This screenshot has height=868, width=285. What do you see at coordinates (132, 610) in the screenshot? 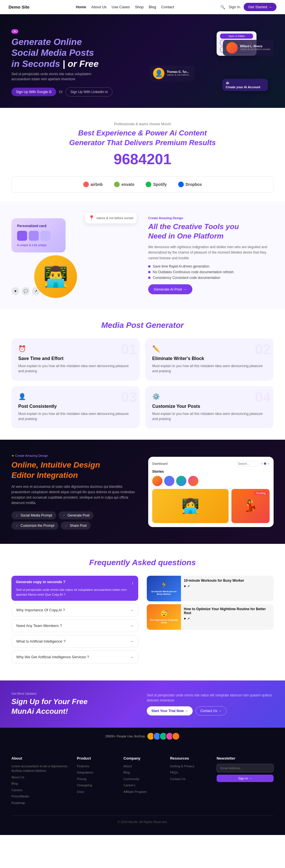
I see `faq-arrow-1: →` at bounding box center [132, 610].